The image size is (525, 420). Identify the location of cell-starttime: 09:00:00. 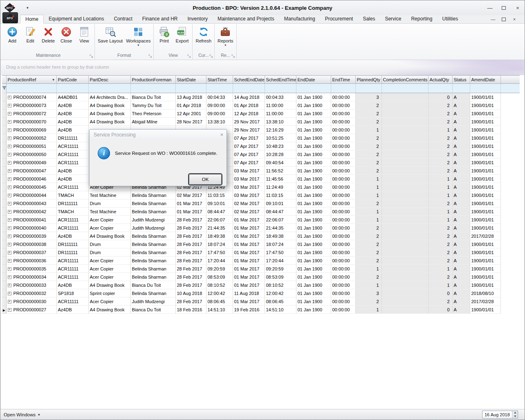
(219, 114).